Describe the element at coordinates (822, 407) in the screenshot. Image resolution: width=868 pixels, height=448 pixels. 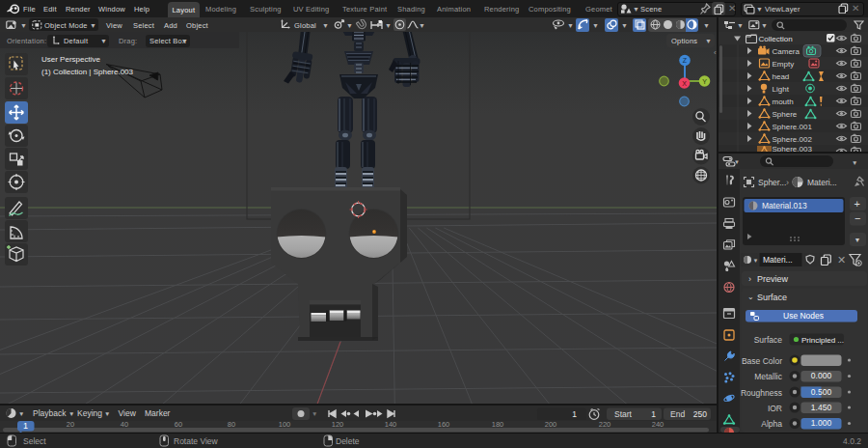
I see `svg-text: 1.450` at that location.